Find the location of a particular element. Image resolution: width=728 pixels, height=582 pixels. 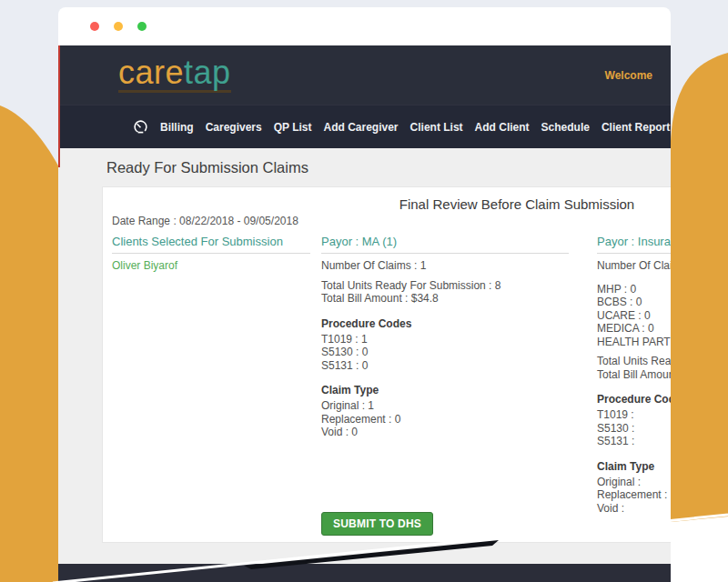

date-range-label: Date Range : 08/22/2018 - 09/05/2018 is located at coordinates (206, 221).